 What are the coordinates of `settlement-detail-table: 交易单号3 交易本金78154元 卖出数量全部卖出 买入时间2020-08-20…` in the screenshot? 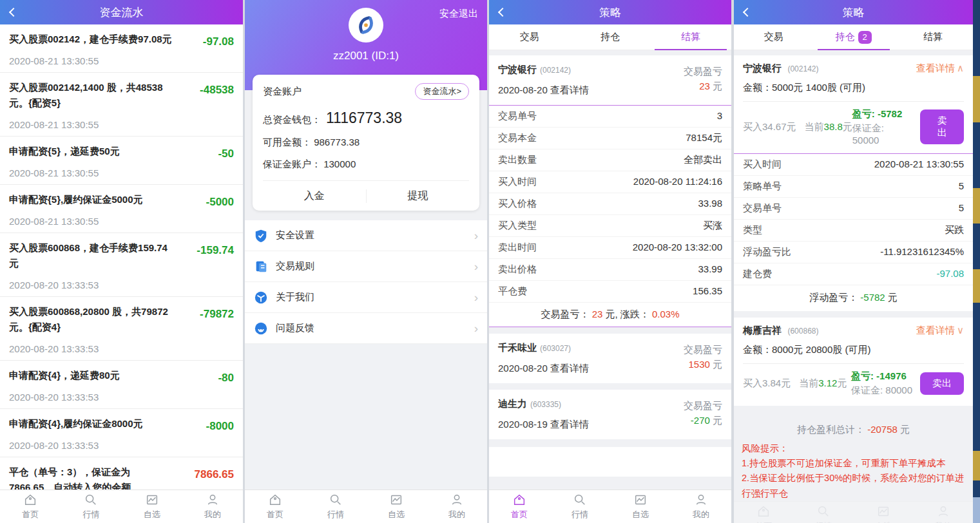 It's located at (610, 204).